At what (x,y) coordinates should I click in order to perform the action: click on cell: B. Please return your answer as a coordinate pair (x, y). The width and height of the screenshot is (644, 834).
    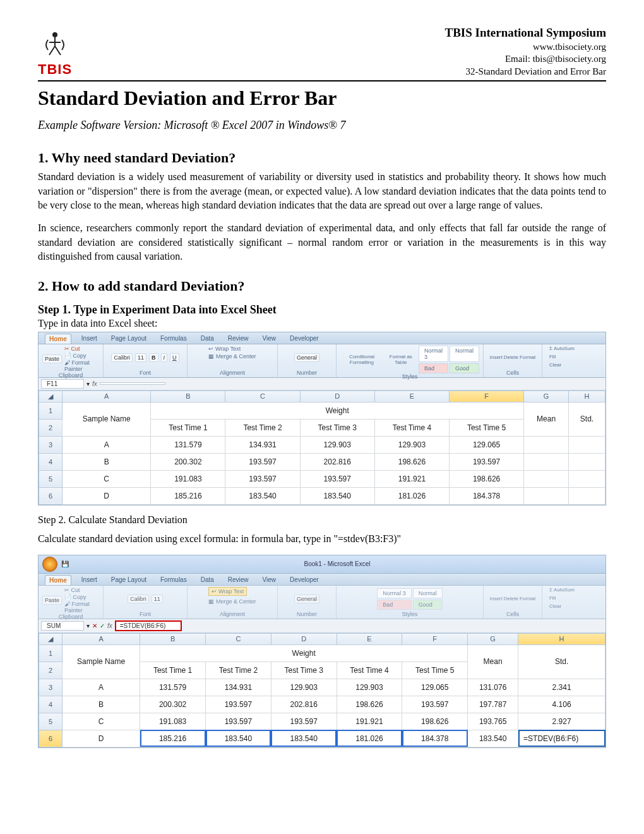
    Looking at the image, I should click on (107, 461).